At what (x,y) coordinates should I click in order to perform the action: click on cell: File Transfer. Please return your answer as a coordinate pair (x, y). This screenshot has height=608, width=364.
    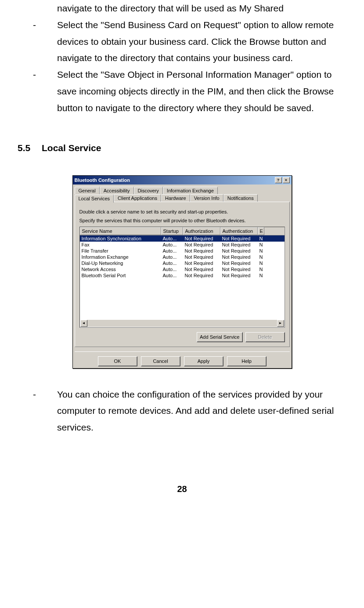
    Looking at the image, I should click on (120, 251).